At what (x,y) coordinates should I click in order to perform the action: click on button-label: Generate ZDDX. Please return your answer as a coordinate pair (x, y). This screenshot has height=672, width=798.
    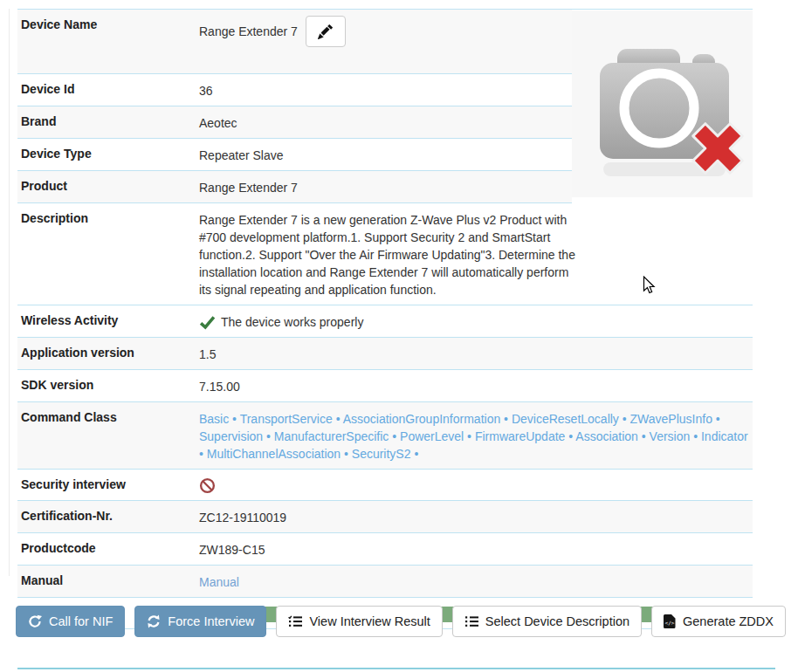
    Looking at the image, I should click on (728, 621).